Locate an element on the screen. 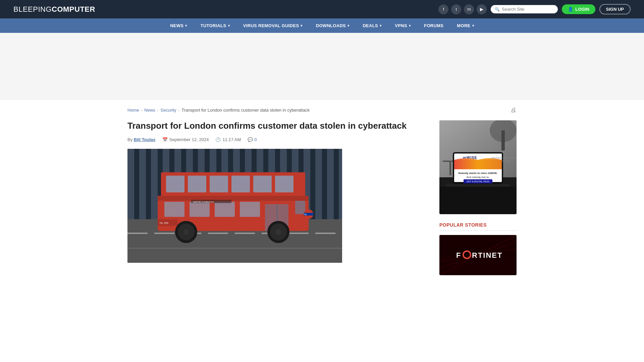  search-icon: 🔍 is located at coordinates (497, 9).